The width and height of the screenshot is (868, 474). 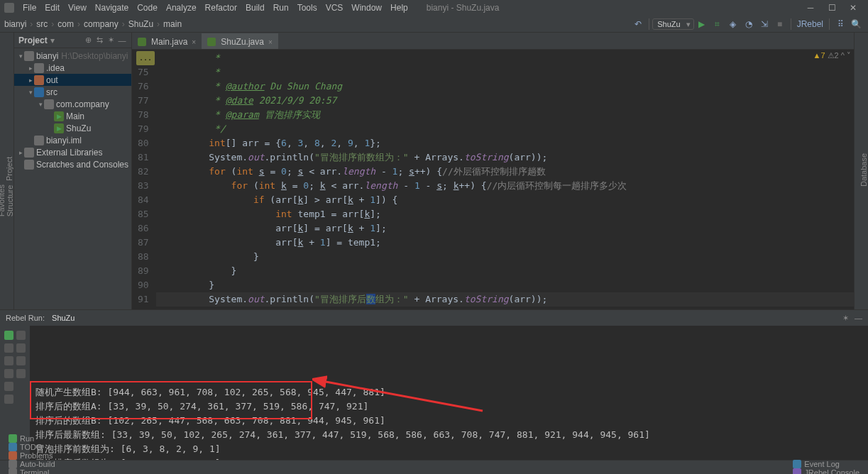 What do you see at coordinates (9, 169) in the screenshot?
I see `tool-stripe-project: Project` at bounding box center [9, 169].